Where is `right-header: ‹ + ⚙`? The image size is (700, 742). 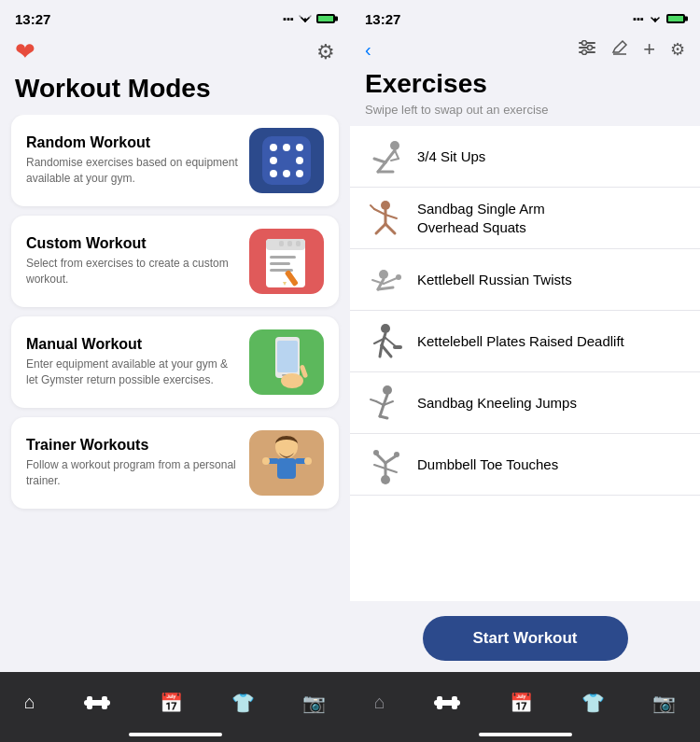 right-header: ‹ + ⚙ is located at coordinates (525, 51).